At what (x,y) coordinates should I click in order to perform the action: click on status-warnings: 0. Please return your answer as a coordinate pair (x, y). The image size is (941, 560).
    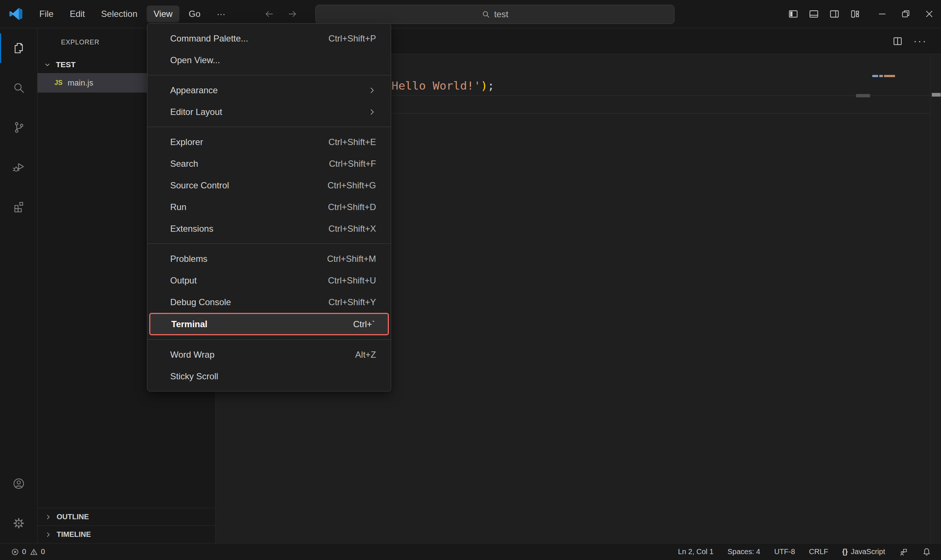
    Looking at the image, I should click on (37, 552).